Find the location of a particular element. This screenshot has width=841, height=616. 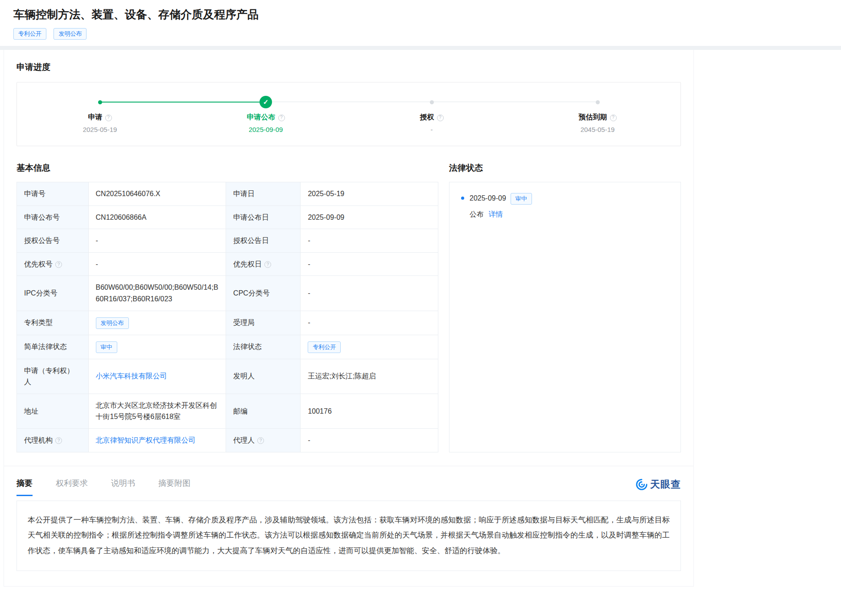

tab-abstract-drawing: 摘要附图 is located at coordinates (174, 487).